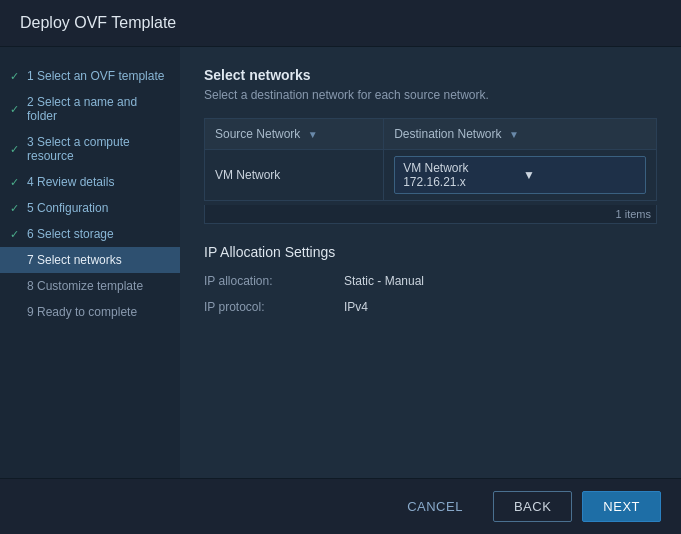 The height and width of the screenshot is (534, 681). What do you see at coordinates (340, 24) in the screenshot?
I see `dialog-title: Deploy OVF Template` at bounding box center [340, 24].